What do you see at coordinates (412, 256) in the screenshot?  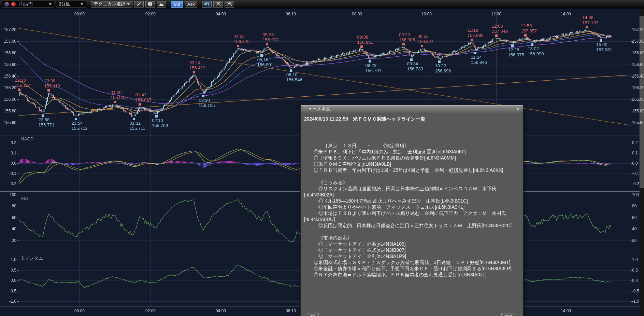 I see `news-line: ◎〔マーケットアイ〕金利[nL4N3IA1P9]` at bounding box center [412, 256].